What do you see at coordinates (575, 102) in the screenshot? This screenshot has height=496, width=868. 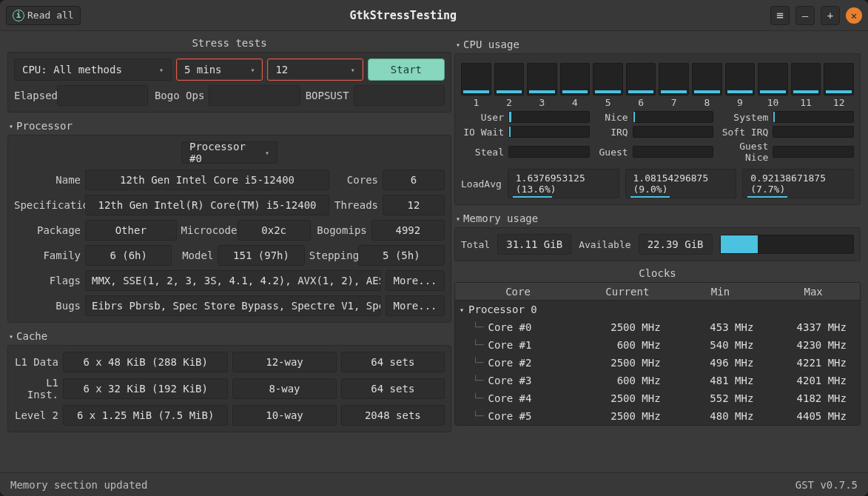 I see `cpu-core-number: 4` at bounding box center [575, 102].